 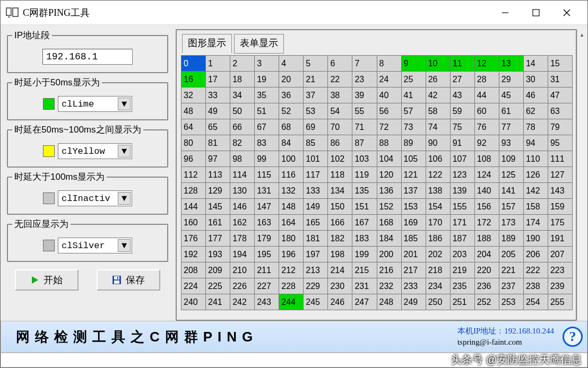 I want to click on ip-cell: 211, so click(x=267, y=270).